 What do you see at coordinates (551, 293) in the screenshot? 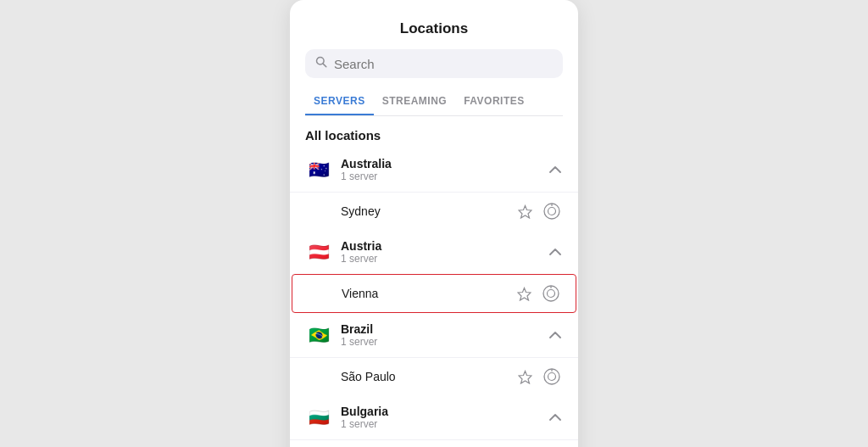
I see `connect-btn-vienna` at bounding box center [551, 293].